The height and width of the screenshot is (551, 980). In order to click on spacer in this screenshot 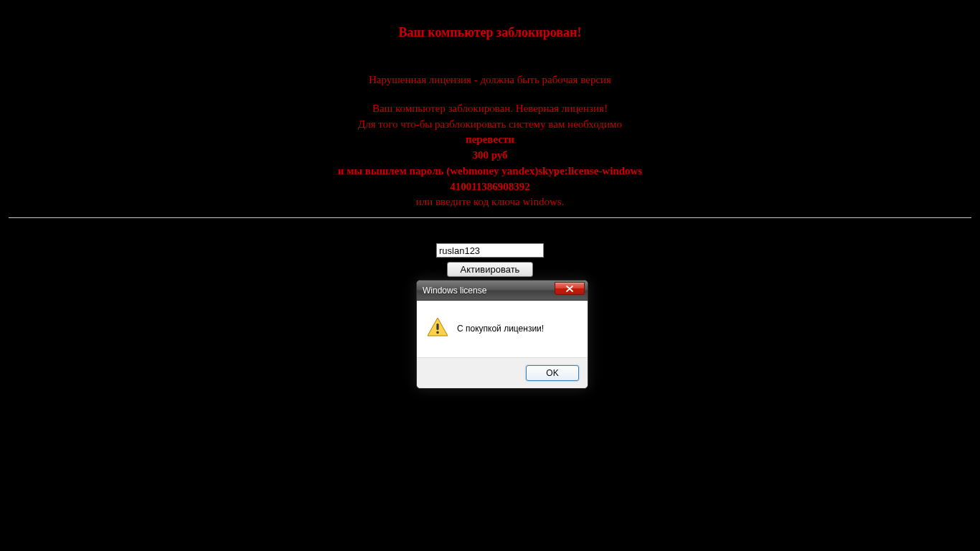, I will do `click(490, 95)`.